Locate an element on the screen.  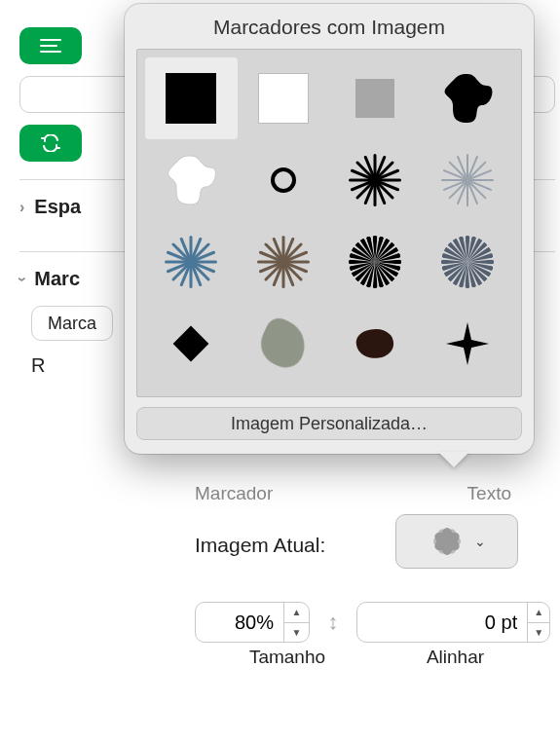
align-label: Alinhar is located at coordinates (456, 657).